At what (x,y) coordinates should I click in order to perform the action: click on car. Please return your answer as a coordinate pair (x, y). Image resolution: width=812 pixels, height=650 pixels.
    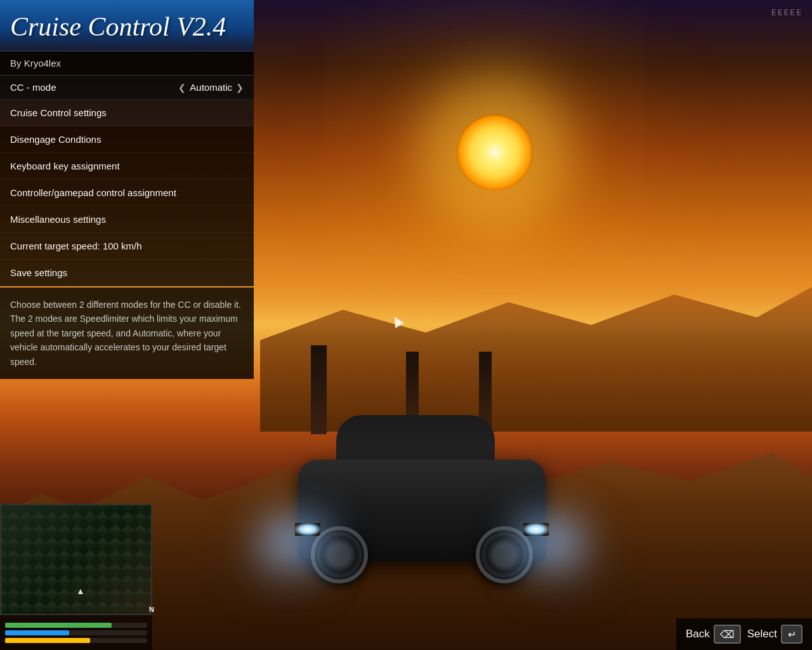
    Looking at the image, I should click on (422, 498).